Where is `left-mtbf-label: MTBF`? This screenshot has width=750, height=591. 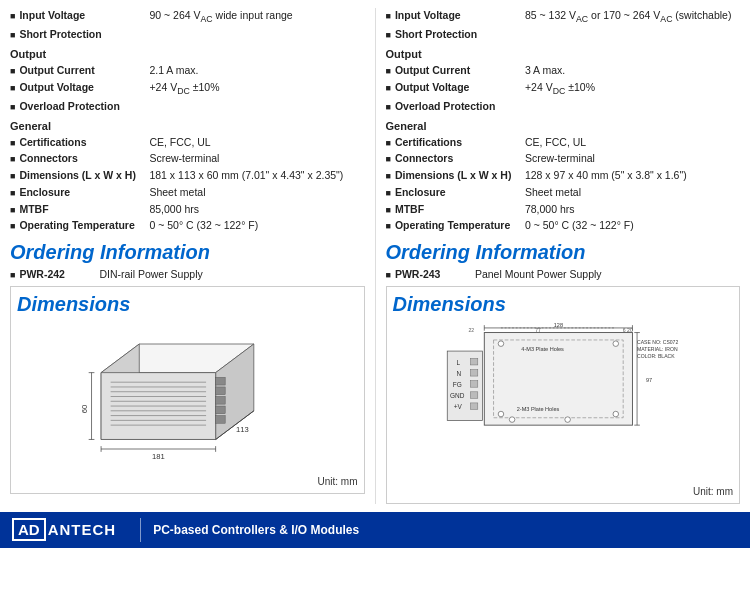
left-mtbf-label: MTBF is located at coordinates (84, 210).